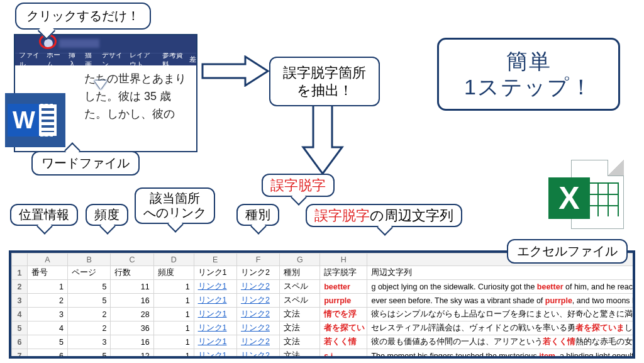  I want to click on big-line1: 簡単, so click(528, 62).